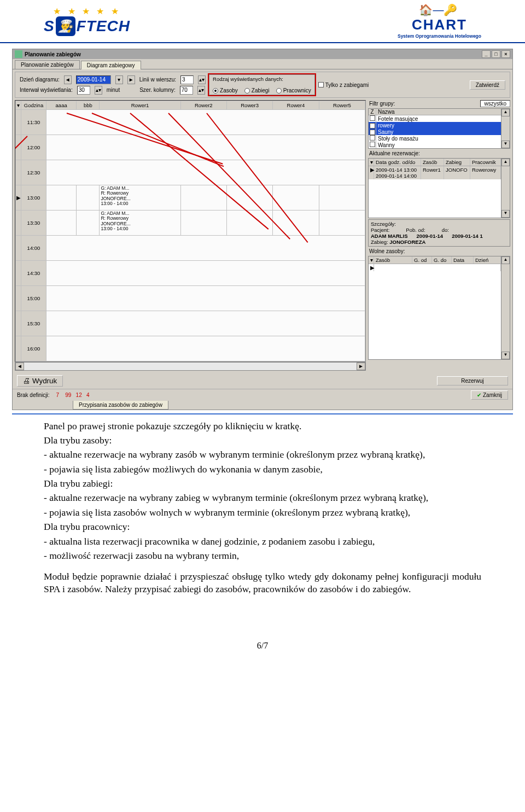  I want to click on filter-table: Z Nazwa Fotele masujące rowery Sauny Sto…, so click(439, 128).